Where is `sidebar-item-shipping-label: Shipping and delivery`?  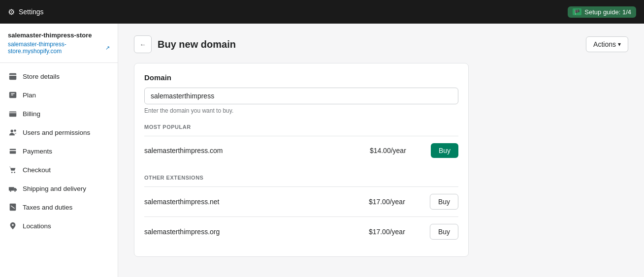
sidebar-item-shipping-label: Shipping and delivery is located at coordinates (54, 189).